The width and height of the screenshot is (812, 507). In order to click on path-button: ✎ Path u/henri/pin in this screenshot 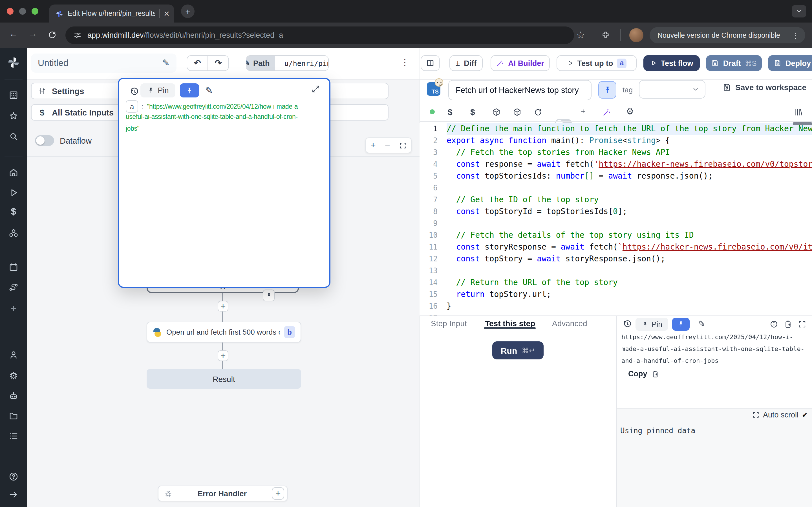, I will do `click(287, 63)`.